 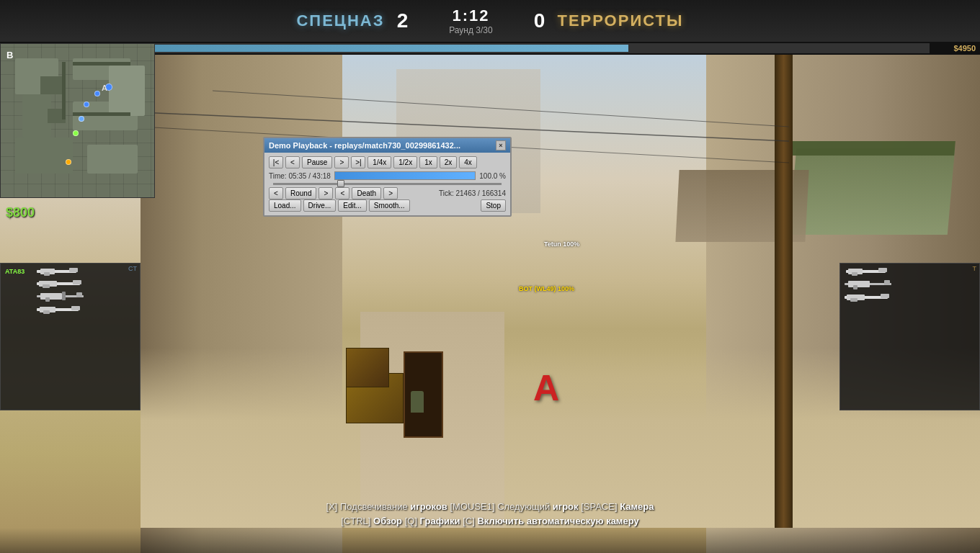 I want to click on btn-death-next: >, so click(x=391, y=193).